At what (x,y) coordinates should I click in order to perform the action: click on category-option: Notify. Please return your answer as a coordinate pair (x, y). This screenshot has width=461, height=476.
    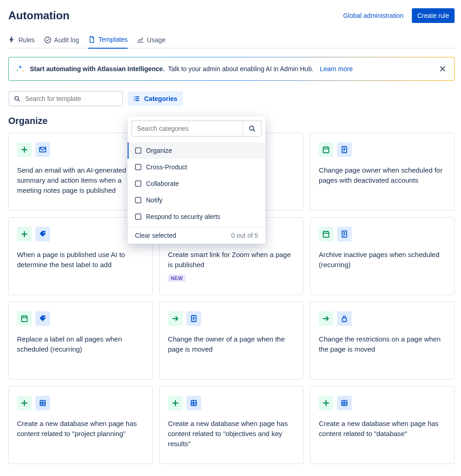
    Looking at the image, I should click on (197, 200).